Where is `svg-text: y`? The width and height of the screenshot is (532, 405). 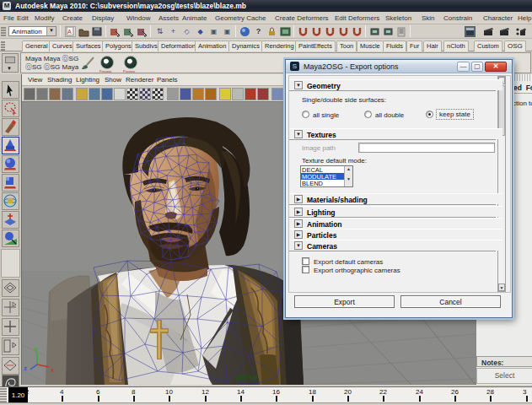
svg-text: y is located at coordinates (35, 349).